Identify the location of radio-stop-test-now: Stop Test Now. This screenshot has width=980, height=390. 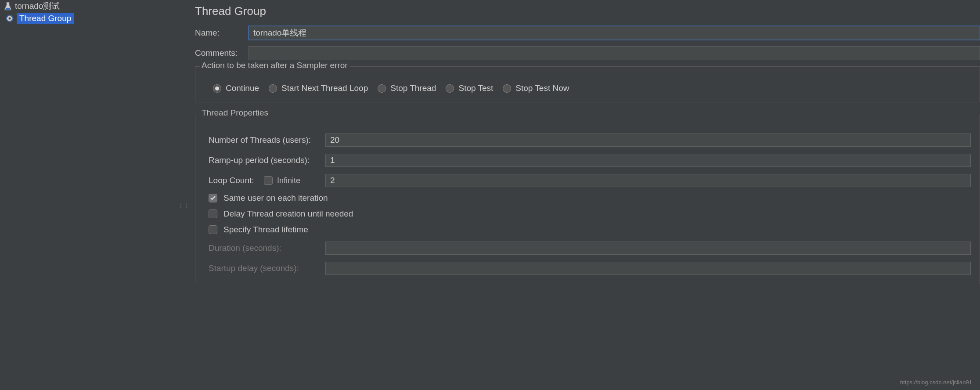
(536, 88).